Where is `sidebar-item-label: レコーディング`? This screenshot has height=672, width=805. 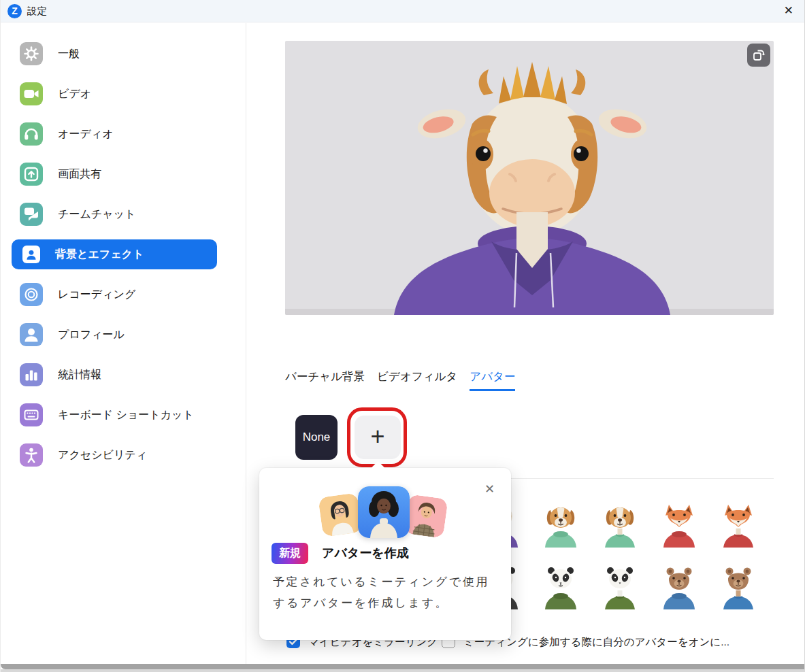 sidebar-item-label: レコーディング is located at coordinates (97, 295).